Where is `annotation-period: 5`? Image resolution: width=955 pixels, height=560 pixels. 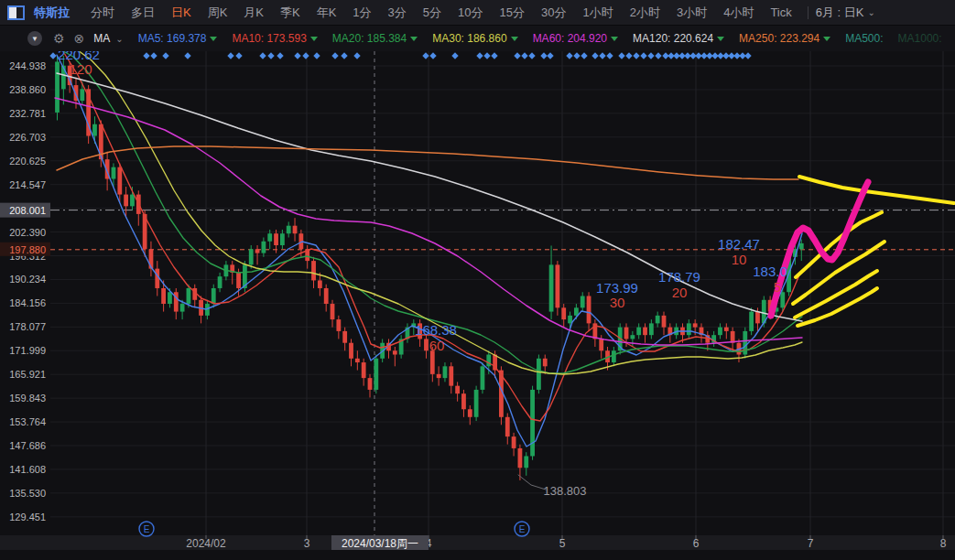
annotation-period: 5 is located at coordinates (777, 287).